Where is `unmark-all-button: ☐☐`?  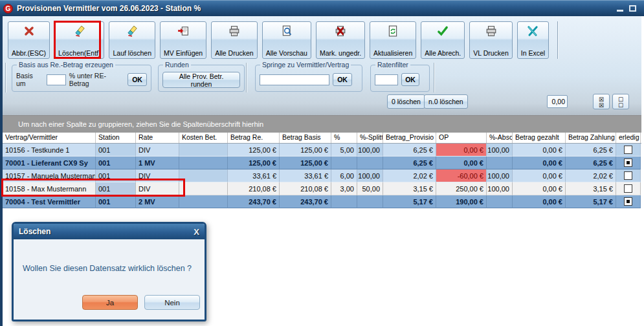
unmark-all-button: ☐☐ is located at coordinates (621, 102).